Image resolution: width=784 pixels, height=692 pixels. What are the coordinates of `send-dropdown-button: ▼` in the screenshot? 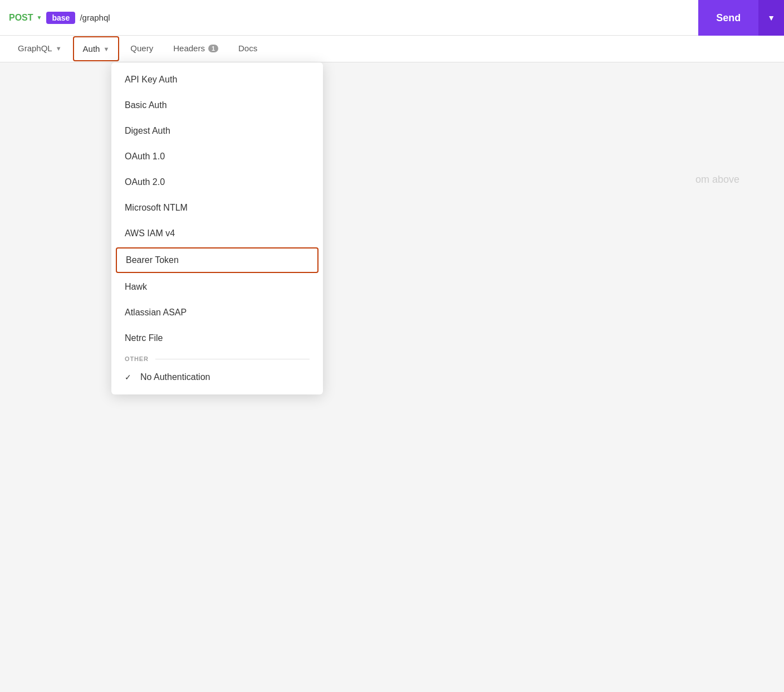 It's located at (771, 18).